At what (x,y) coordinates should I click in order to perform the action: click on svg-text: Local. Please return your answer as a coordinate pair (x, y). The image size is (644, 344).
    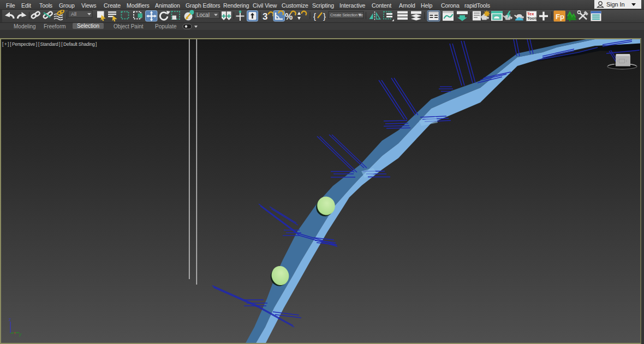
    Looking at the image, I should click on (203, 15).